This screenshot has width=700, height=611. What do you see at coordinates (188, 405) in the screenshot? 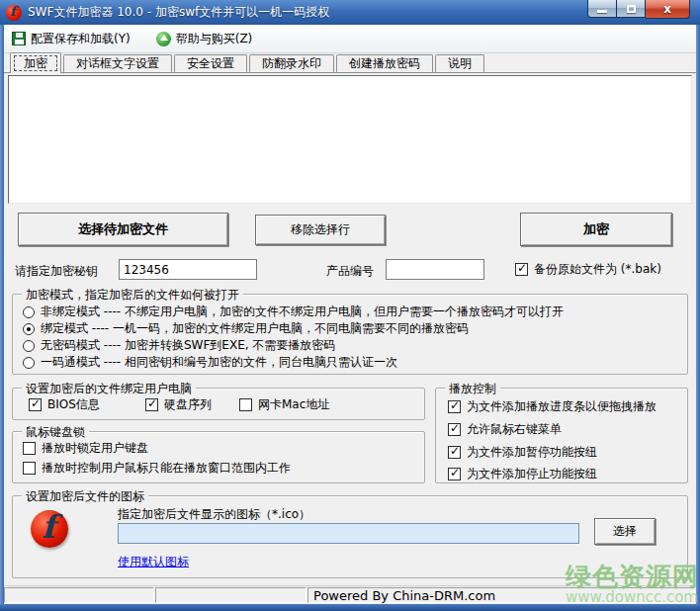
I see `checkbox-label: 硬盘序列` at bounding box center [188, 405].